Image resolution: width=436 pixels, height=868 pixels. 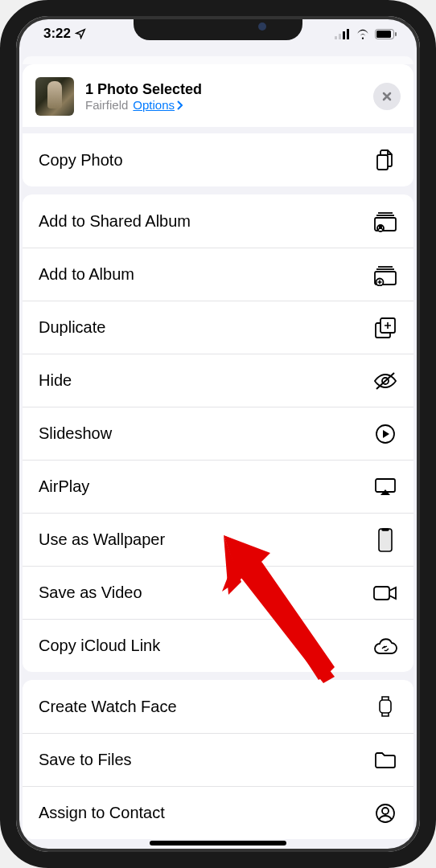 I want to click on cellular-icon, so click(x=343, y=34).